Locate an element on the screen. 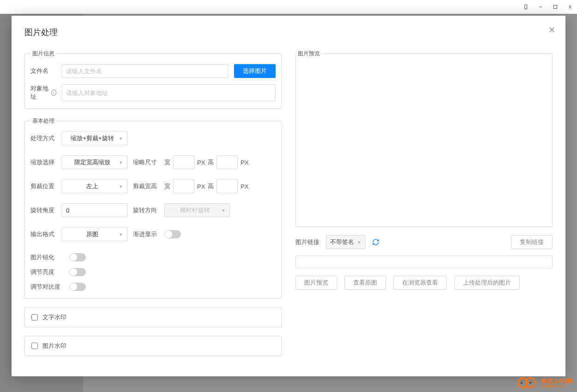 The width and height of the screenshot is (577, 392). select-image-button: 选择图片 is located at coordinates (255, 71).